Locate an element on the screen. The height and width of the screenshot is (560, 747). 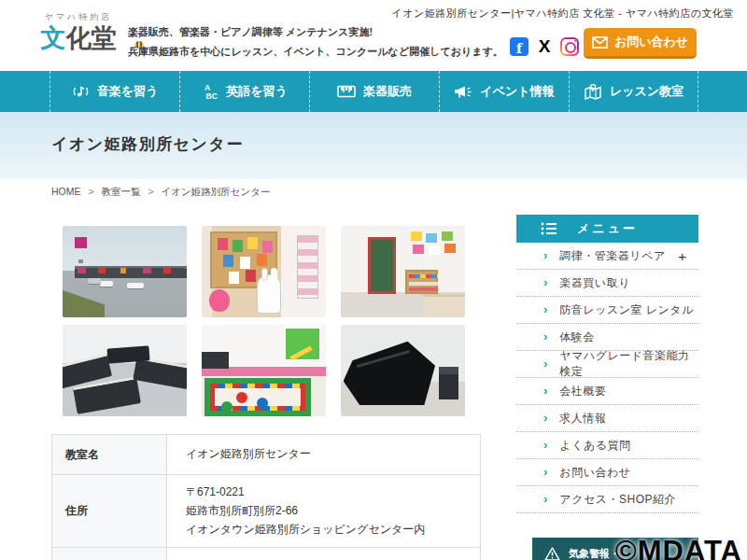
nav-item-music: 音楽を習う is located at coordinates (114, 91).